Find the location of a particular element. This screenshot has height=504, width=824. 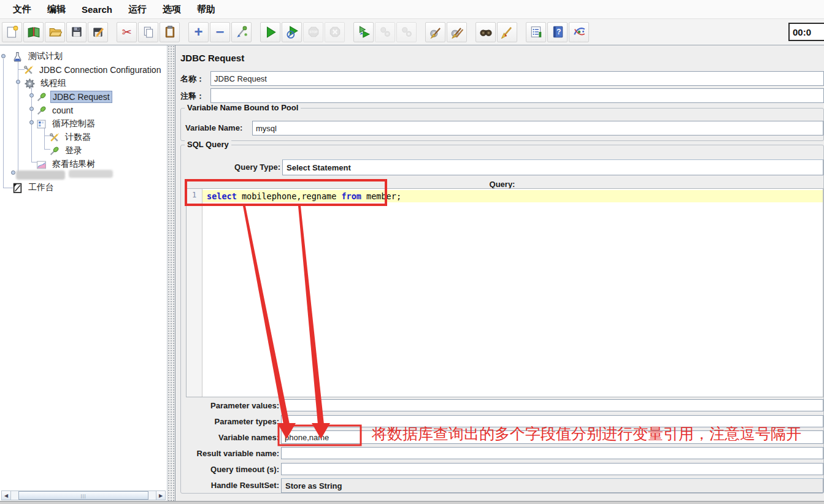

remote-start-button is located at coordinates (363, 32).